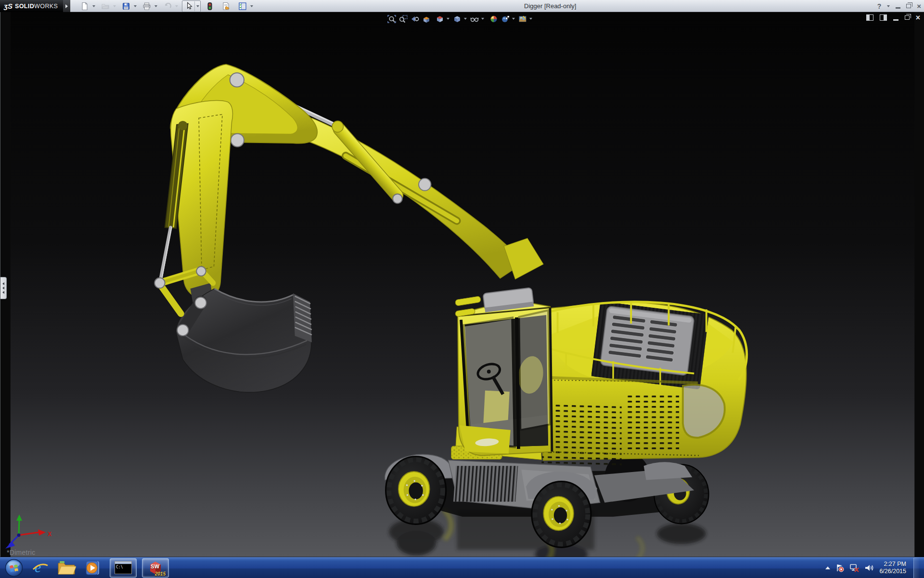 This screenshot has width=924, height=578. I want to click on internet-explorer-icon: e, so click(40, 568).